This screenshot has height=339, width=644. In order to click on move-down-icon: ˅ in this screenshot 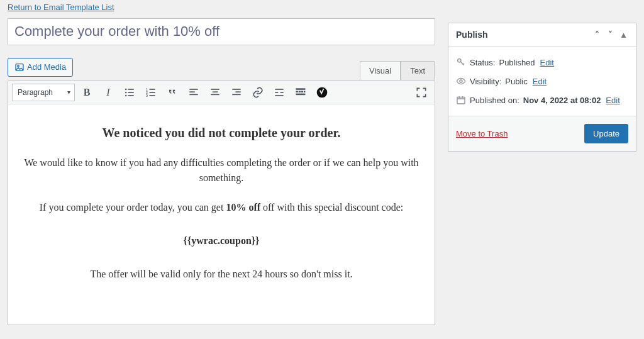, I will do `click(610, 35)`.